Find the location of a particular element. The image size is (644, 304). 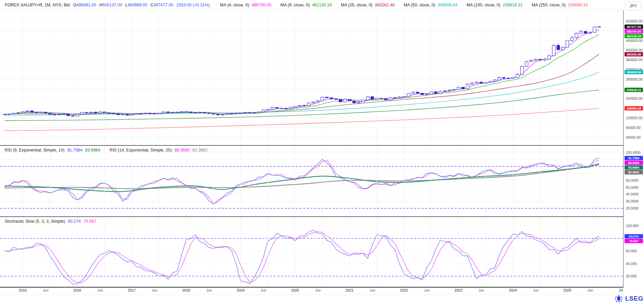

year-label: 2023 is located at coordinates (458, 290).